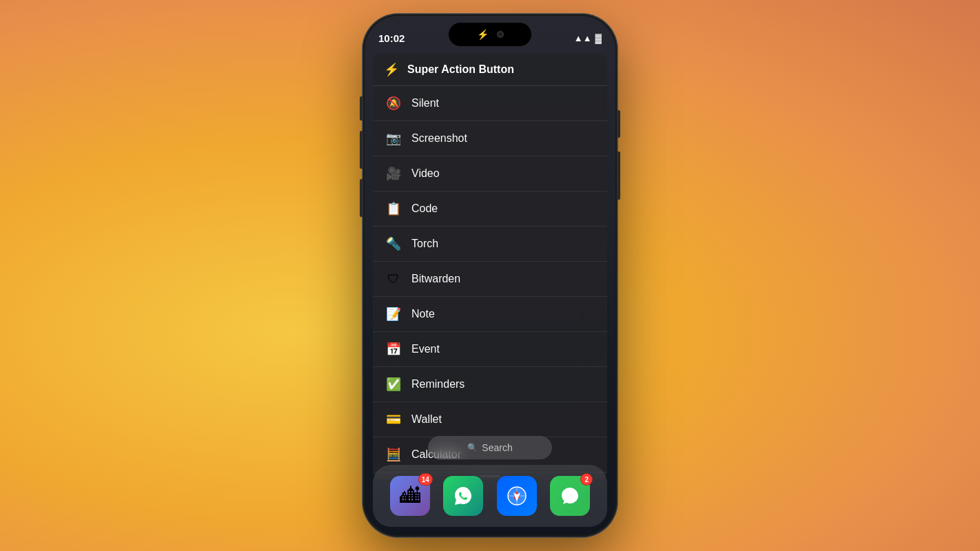  Describe the element at coordinates (361, 150) in the screenshot. I see `volume-up-button` at that location.